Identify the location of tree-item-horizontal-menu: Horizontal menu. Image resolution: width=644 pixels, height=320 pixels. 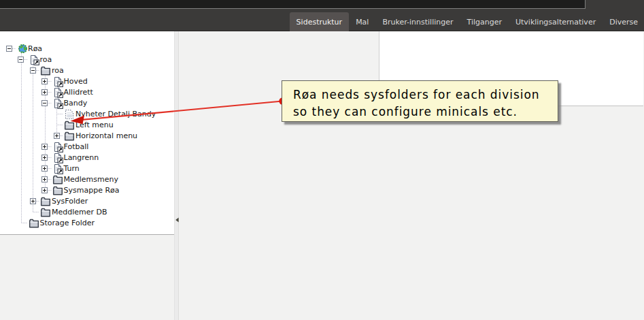
(87, 135).